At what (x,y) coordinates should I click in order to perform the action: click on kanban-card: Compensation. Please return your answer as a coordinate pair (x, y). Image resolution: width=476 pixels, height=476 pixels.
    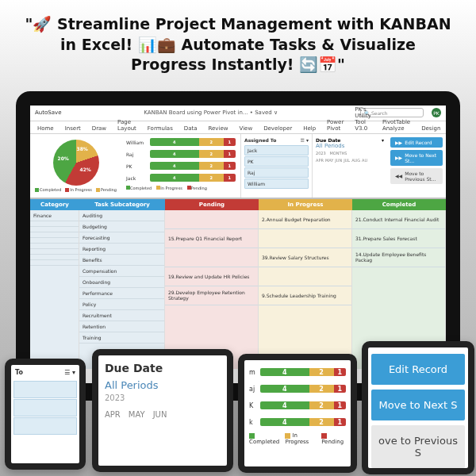
    Looking at the image, I should click on (122, 271).